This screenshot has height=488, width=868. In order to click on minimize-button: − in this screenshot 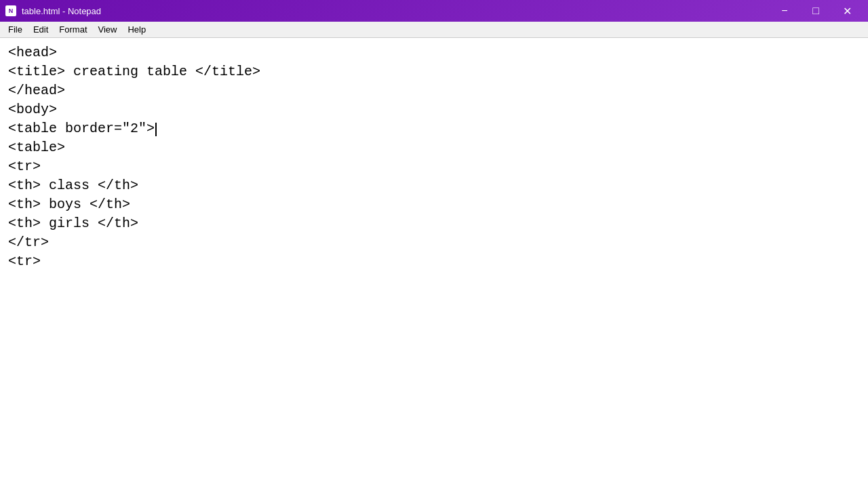, I will do `click(785, 11)`.